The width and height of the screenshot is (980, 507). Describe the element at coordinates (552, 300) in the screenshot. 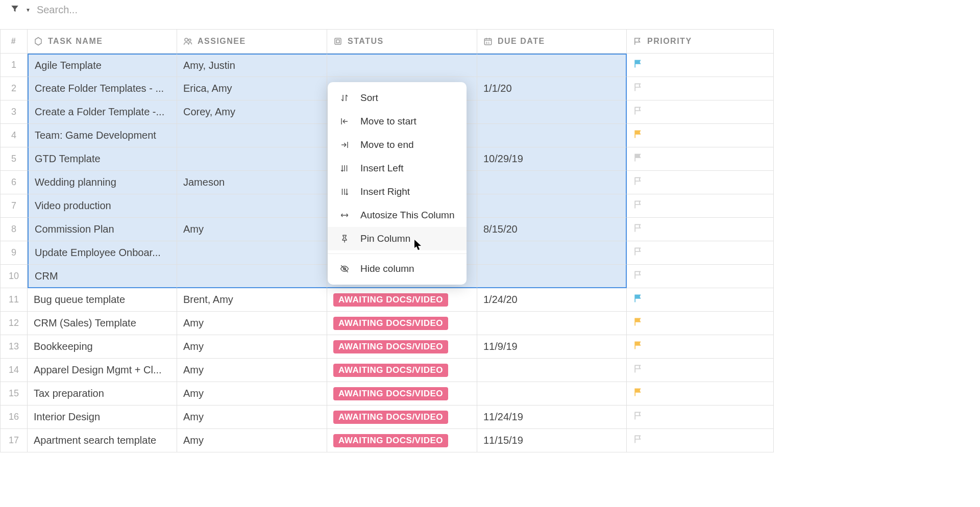

I see `due-cell: 1/24/20` at that location.